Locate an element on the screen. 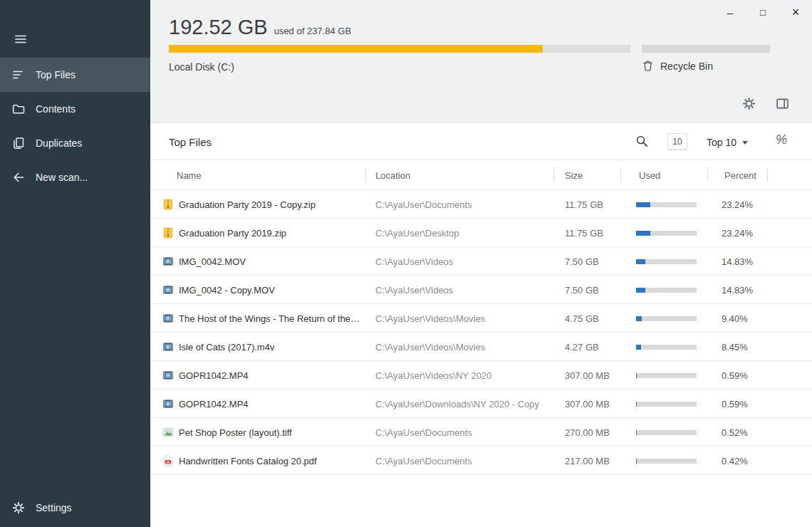 Image resolution: width=812 pixels, height=527 pixels. file-location: C:\AyaUser\Desktop is located at coordinates (417, 233).